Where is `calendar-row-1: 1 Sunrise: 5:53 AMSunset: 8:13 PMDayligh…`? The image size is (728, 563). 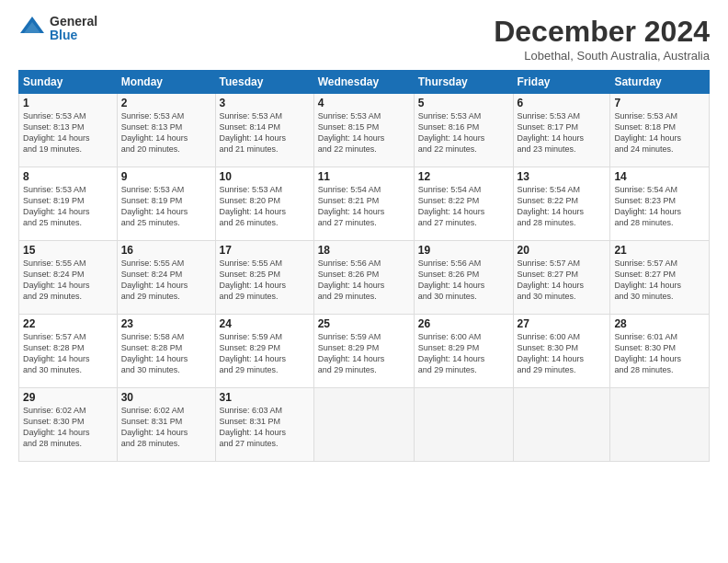 calendar-row-1: 1 Sunrise: 5:53 AMSunset: 8:13 PMDayligh… is located at coordinates (364, 131).